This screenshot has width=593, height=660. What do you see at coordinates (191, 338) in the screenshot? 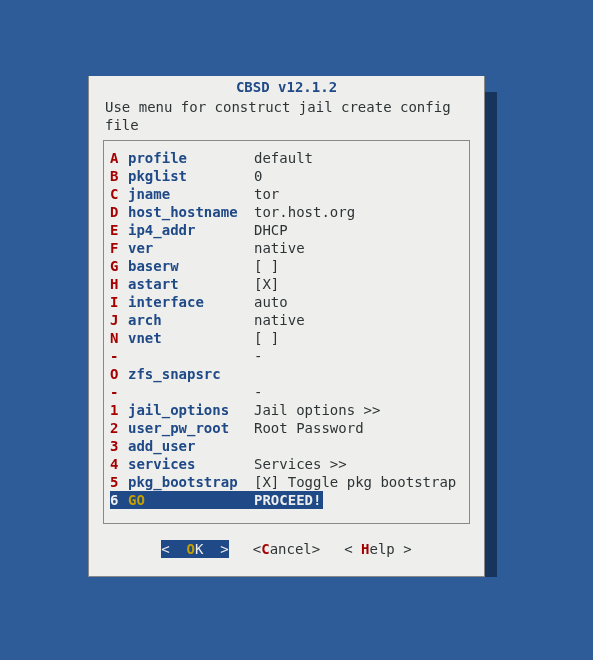
I see `menu-item-name: vnet` at bounding box center [191, 338].